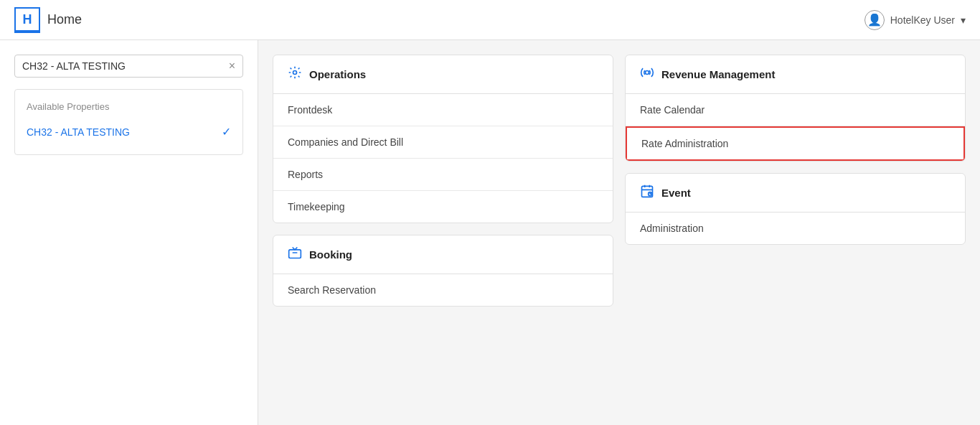 This screenshot has width=980, height=425. I want to click on available-properties-box: Available Properties CH32 - ALTA TESTING…, so click(129, 122).